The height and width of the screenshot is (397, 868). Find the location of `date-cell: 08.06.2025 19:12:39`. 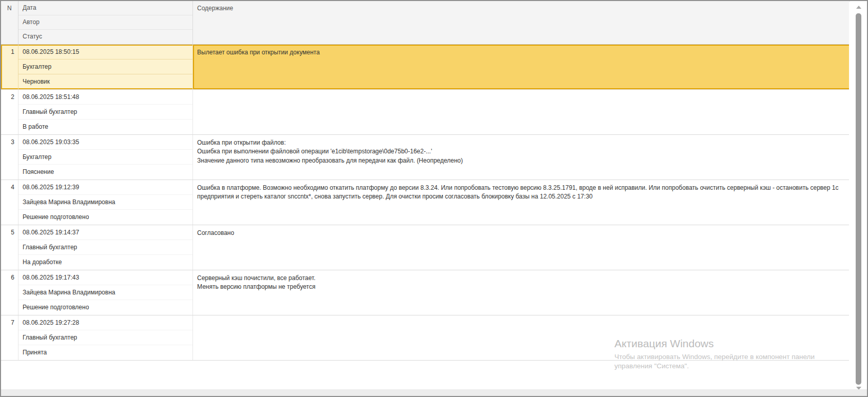

date-cell: 08.06.2025 19:12:39 is located at coordinates (106, 188).